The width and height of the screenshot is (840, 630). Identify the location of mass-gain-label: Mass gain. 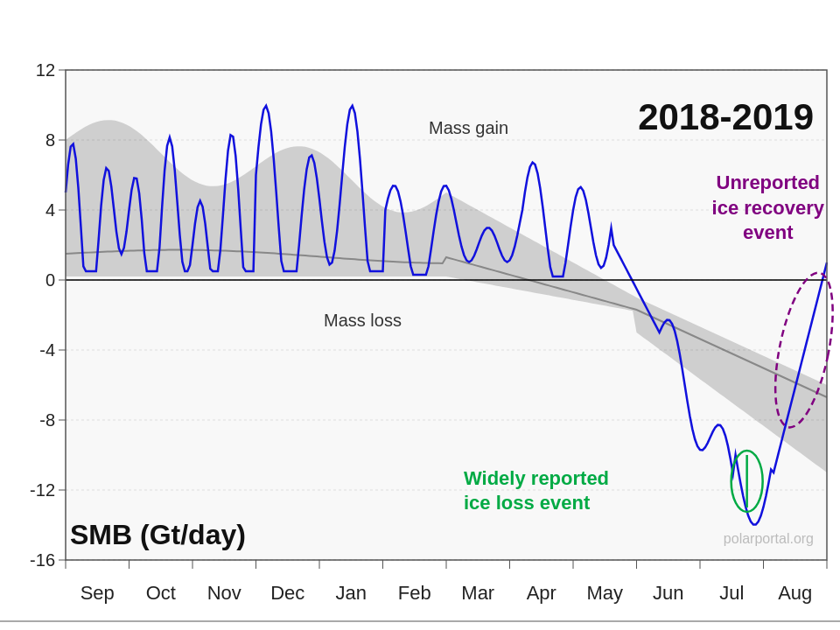
(469, 128).